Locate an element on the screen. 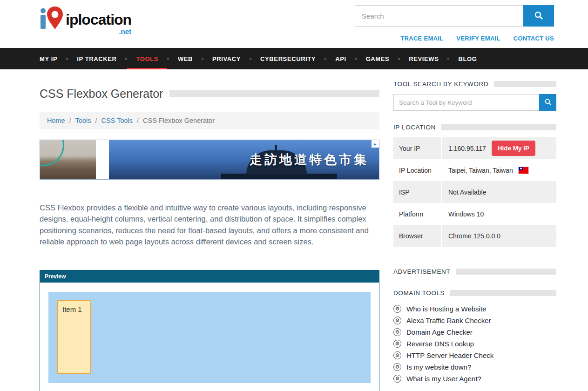  domain-tools-heading: DOMAIN TOOLS is located at coordinates (475, 293).